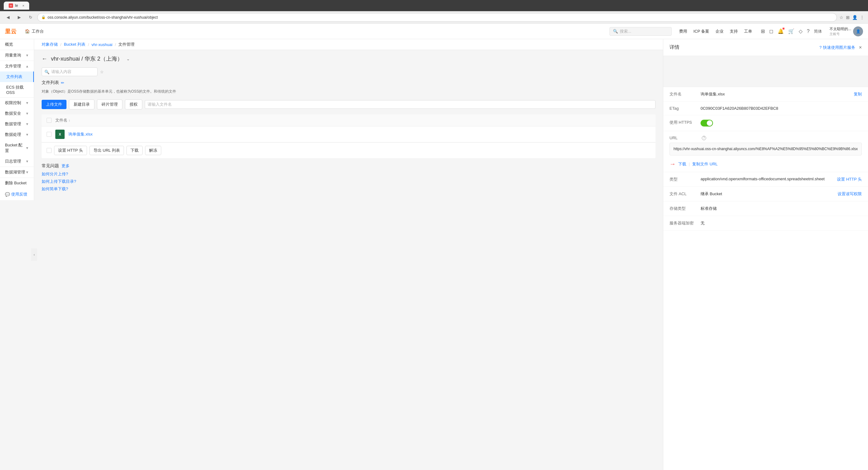 This screenshot has width=868, height=470. What do you see at coordinates (17, 45) in the screenshot?
I see `sidebar-item-overview: 概览` at bounding box center [17, 45].